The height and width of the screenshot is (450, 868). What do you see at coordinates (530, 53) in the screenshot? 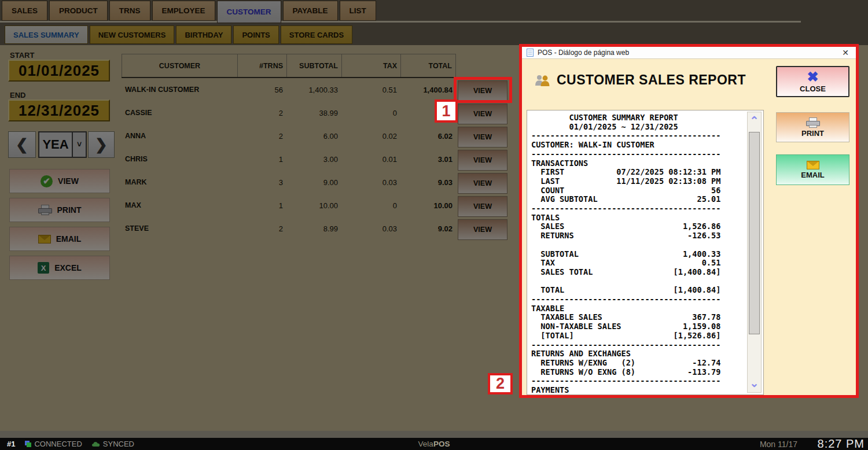
I see `document-icon` at bounding box center [530, 53].